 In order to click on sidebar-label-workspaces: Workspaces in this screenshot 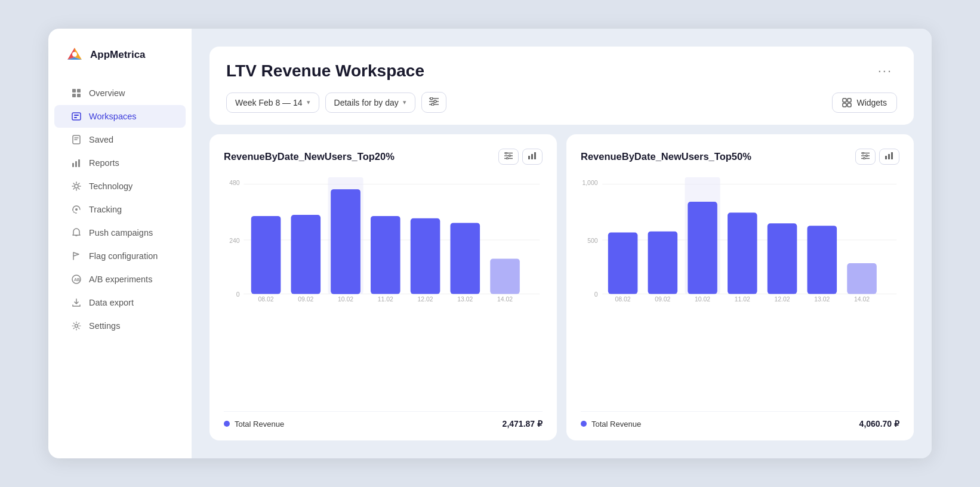, I will do `click(113, 116)`.